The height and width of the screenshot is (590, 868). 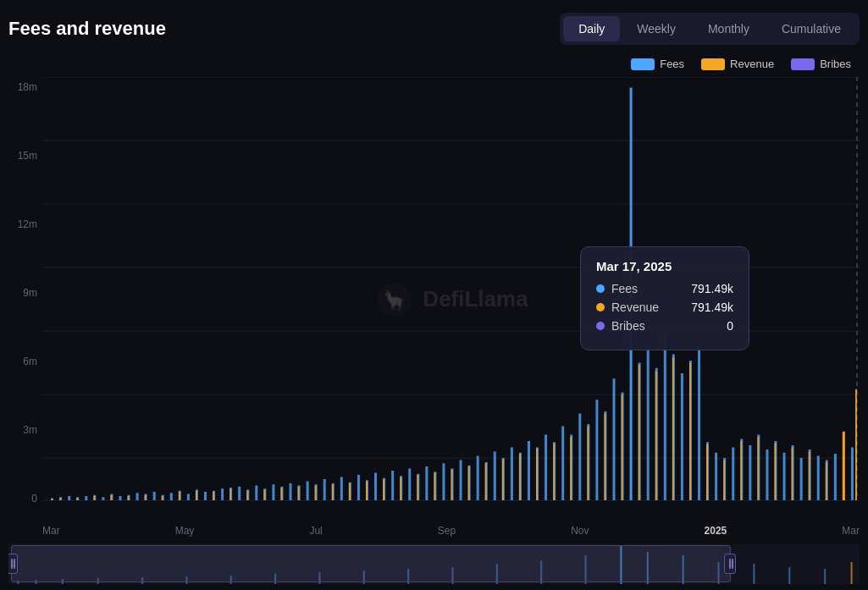 What do you see at coordinates (665, 298) in the screenshot?
I see `tooltip-box: Mar 17, 2025 Fees 791.49k Revenue 791.49…` at bounding box center [665, 298].